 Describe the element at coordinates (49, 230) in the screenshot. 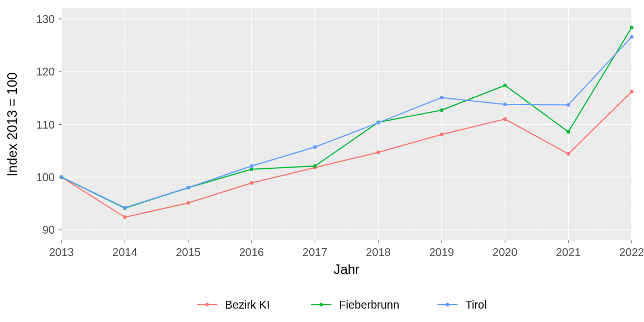

I see `y-tick-label: 90` at that location.